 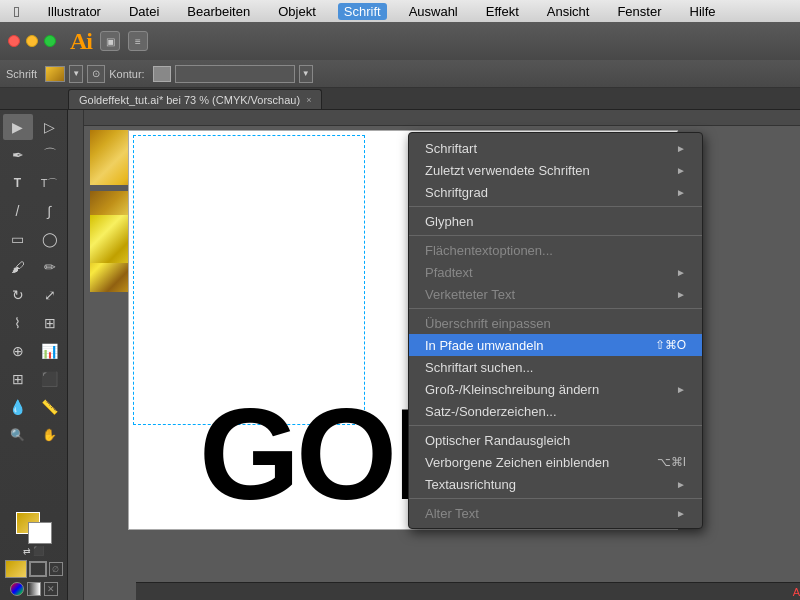 What do you see at coordinates (34, 589) in the screenshot?
I see `gradient-mode-icon` at bounding box center [34, 589].